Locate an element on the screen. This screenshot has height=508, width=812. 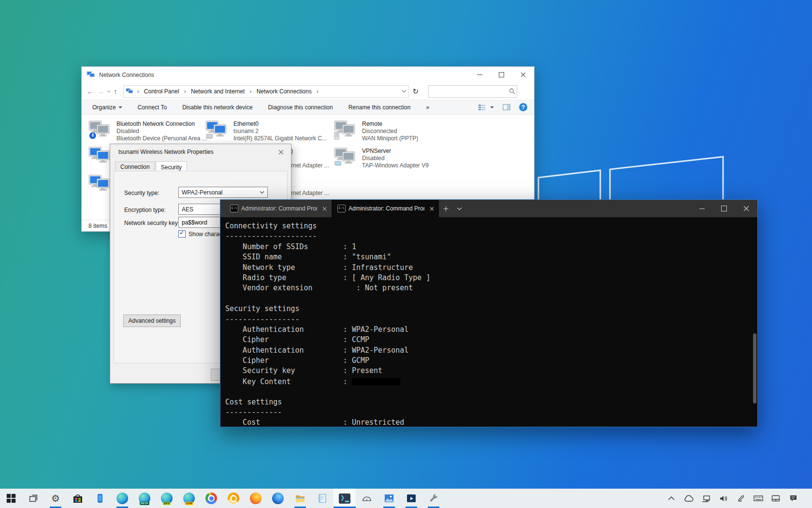
organize-menu-button: Organize is located at coordinates (107, 107).